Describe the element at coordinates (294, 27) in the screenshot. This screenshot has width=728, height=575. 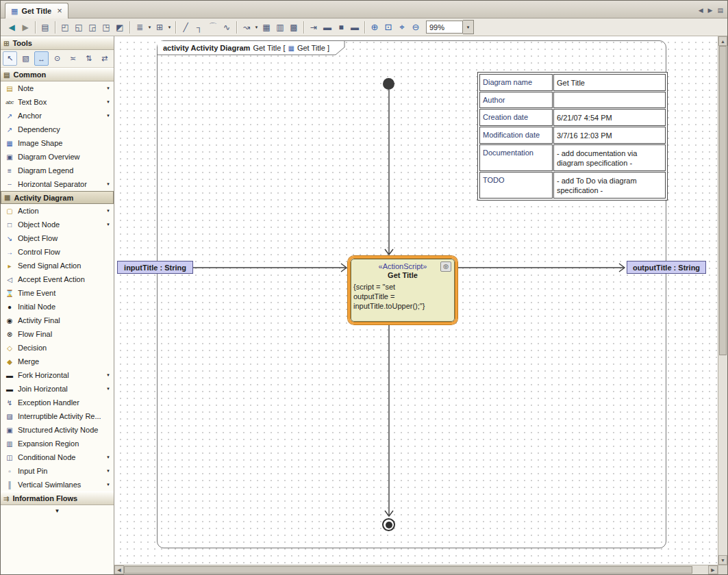
I see `grid-options-button: ▩` at that location.